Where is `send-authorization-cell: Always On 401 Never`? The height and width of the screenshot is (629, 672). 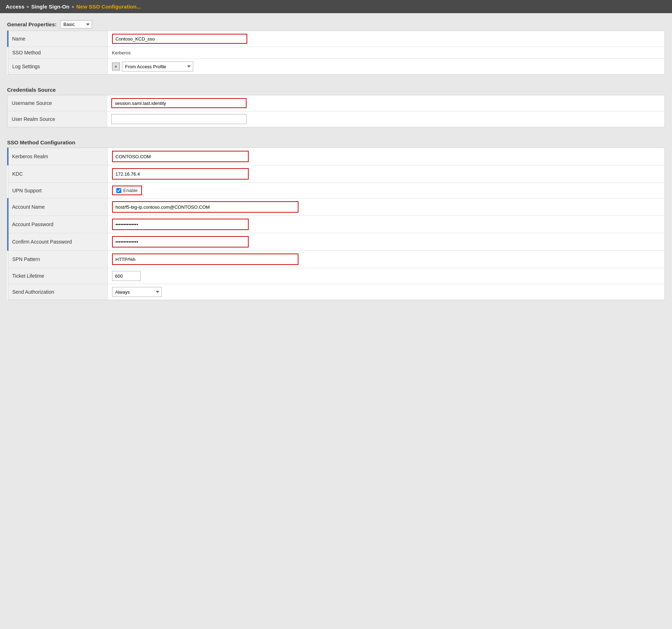 send-authorization-cell: Always On 401 Never is located at coordinates (386, 292).